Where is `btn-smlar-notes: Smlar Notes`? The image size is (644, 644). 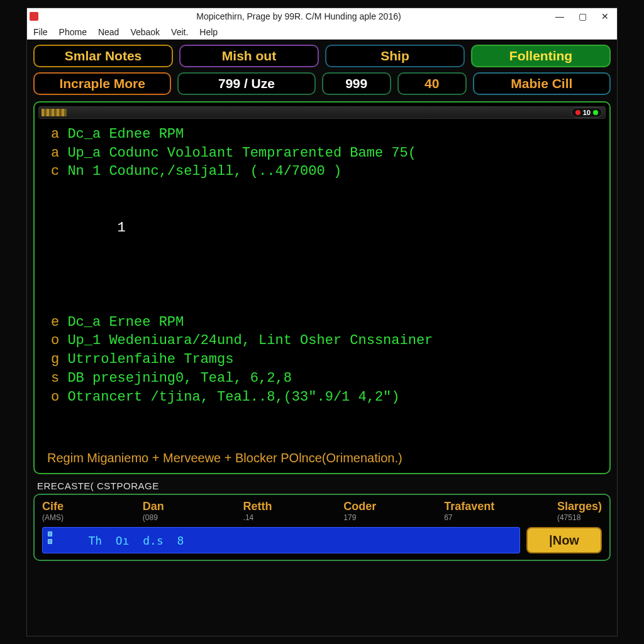 btn-smlar-notes: Smlar Notes is located at coordinates (103, 56).